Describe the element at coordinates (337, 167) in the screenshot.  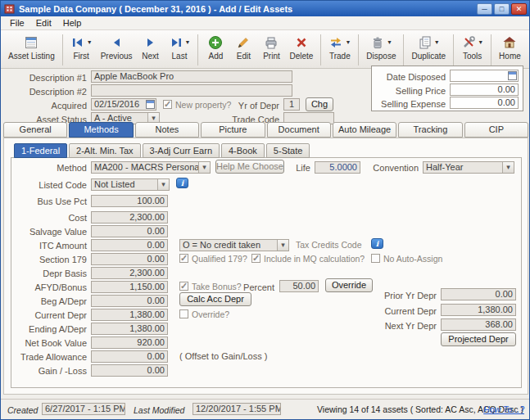
I see `life-field: 5.0000` at that location.